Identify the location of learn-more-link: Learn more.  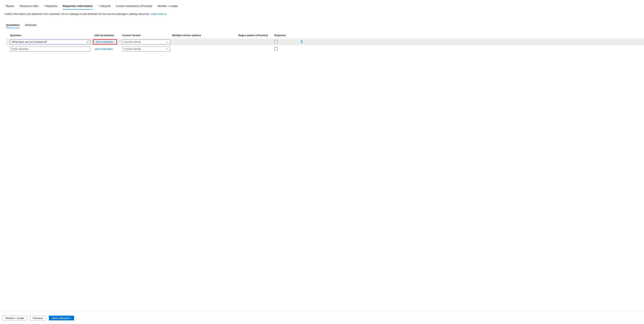
(158, 14).